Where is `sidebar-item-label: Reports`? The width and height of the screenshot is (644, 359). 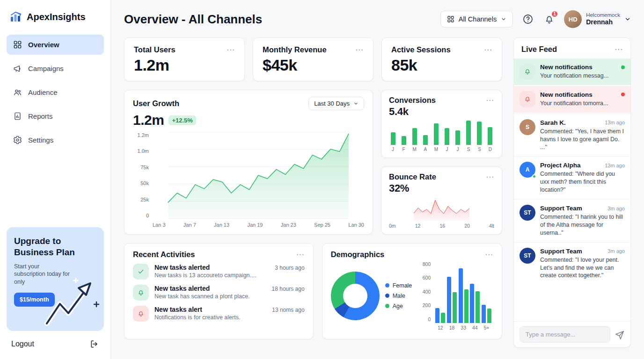
sidebar-item-label: Reports is located at coordinates (40, 116).